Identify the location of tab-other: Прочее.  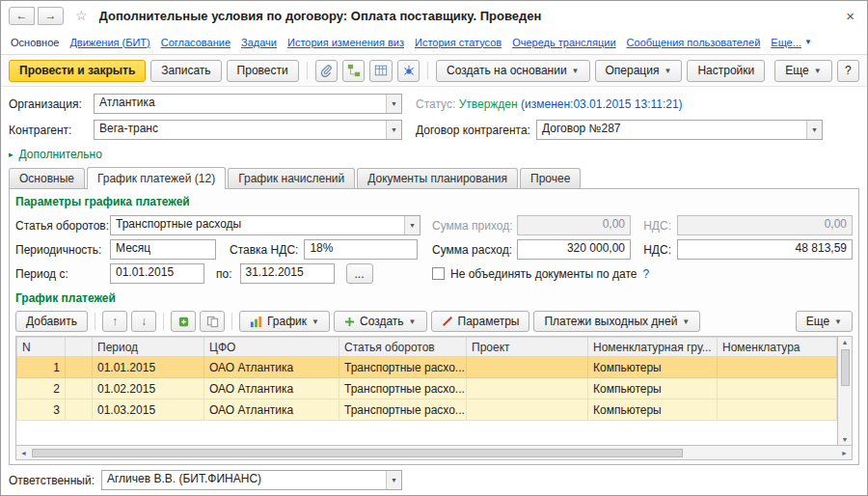
(550, 178).